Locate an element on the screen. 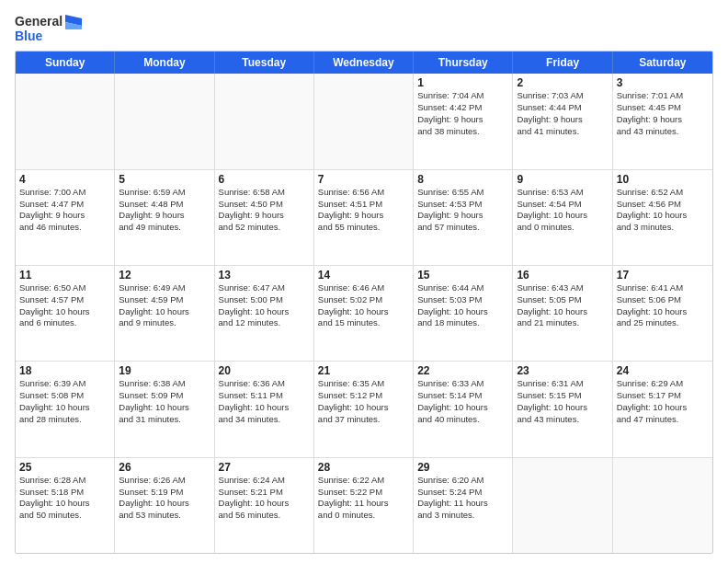  day-number: 10 is located at coordinates (663, 179).